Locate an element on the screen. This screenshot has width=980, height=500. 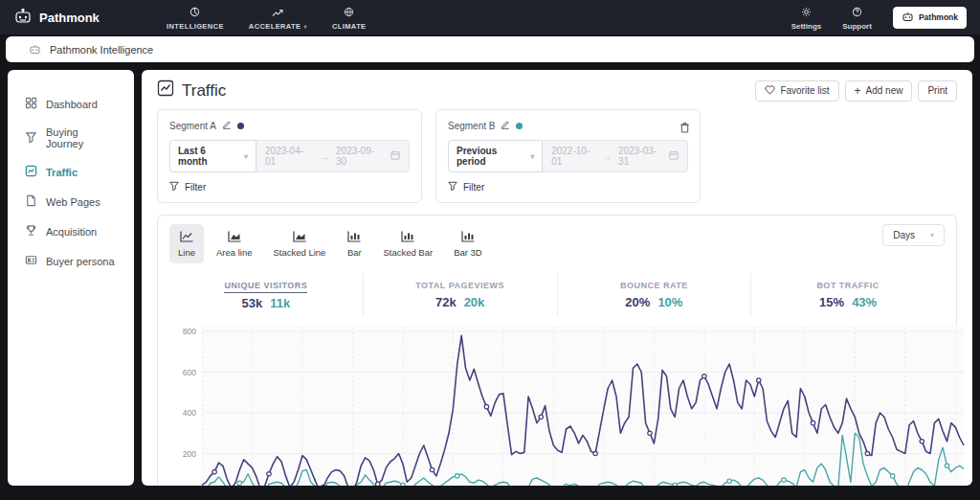
print-button: Print is located at coordinates (938, 91).